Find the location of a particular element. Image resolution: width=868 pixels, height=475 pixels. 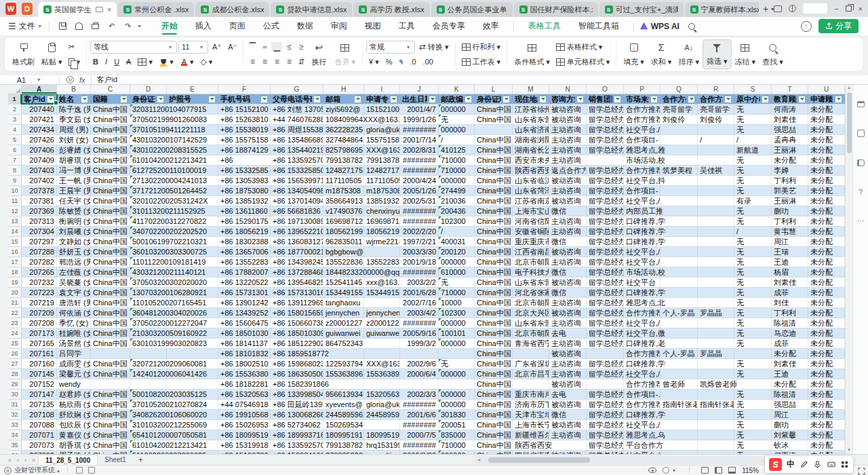

cell-T28: 王迪 is located at coordinates (790, 374).